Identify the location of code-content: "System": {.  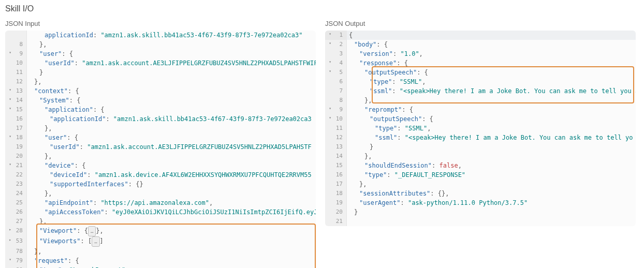
(171, 100).